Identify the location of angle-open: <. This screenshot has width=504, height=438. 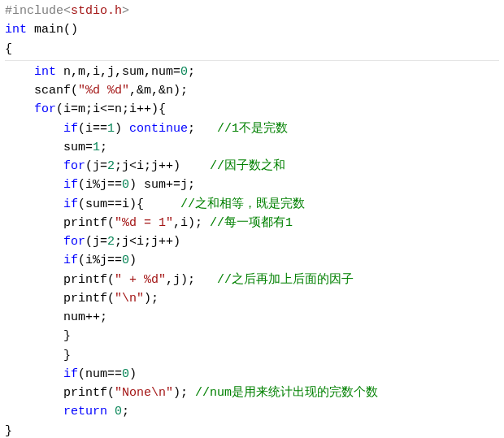
(67, 11).